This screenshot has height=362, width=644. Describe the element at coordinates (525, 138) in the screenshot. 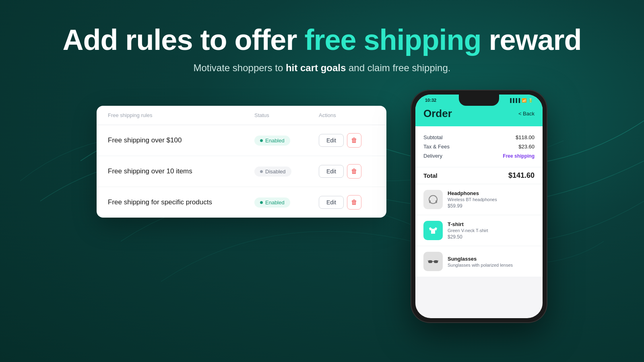

I see `subtotal-value: $118.00` at that location.